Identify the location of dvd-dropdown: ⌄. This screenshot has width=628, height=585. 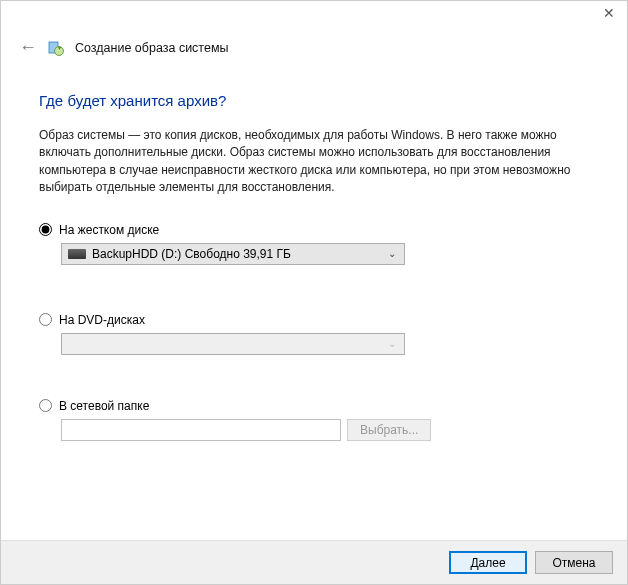
(233, 344).